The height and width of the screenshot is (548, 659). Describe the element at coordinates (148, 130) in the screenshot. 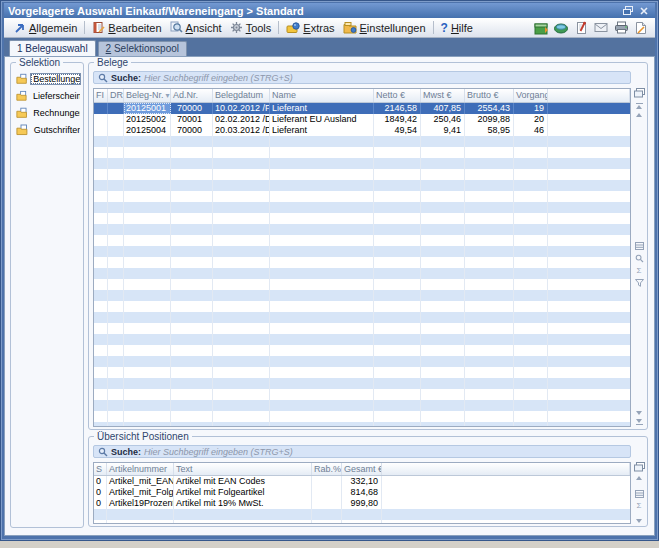

I see `cell-belegnr: 20125004` at that location.